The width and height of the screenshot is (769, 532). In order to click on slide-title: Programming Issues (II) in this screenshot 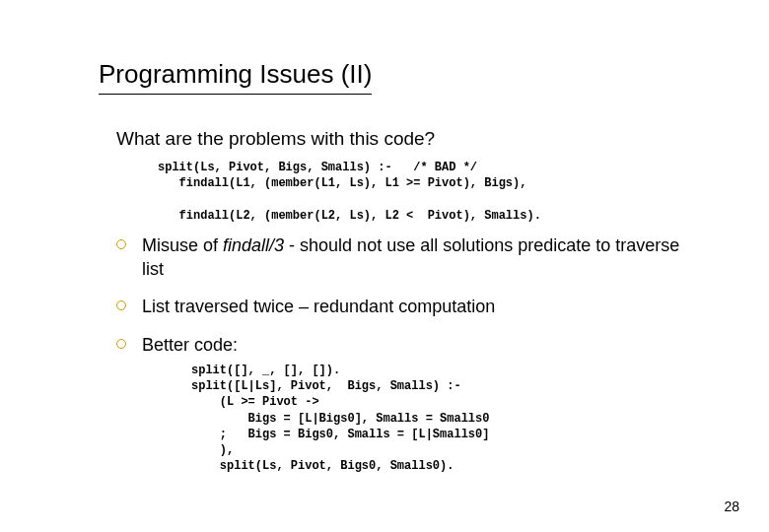, I will do `click(235, 77)`.